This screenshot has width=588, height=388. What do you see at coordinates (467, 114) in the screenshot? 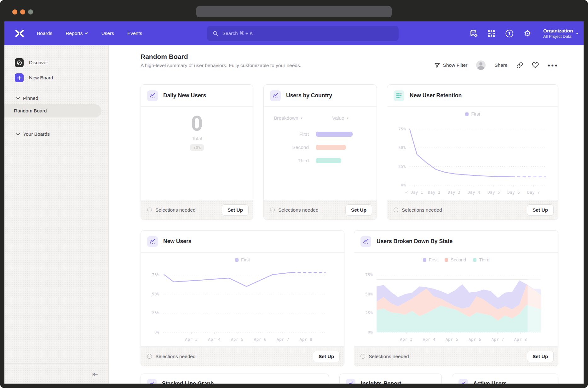
I see `legend-swatch` at bounding box center [467, 114].